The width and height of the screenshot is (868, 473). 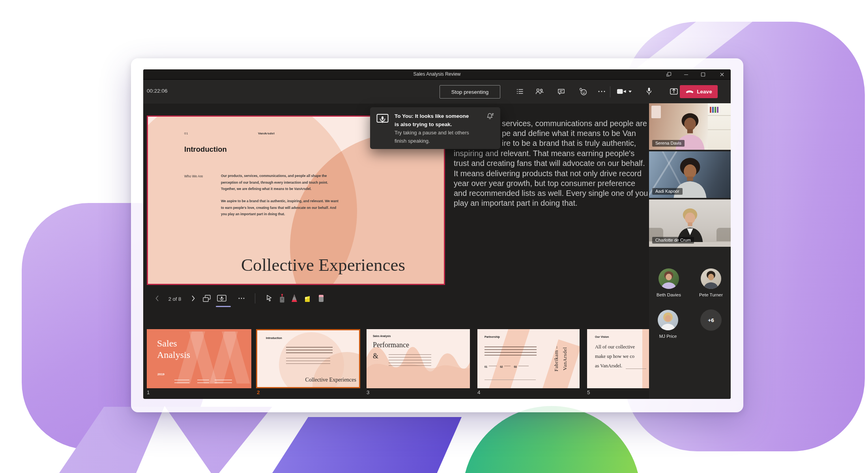 I want to click on camera-icon, so click(x=624, y=91).